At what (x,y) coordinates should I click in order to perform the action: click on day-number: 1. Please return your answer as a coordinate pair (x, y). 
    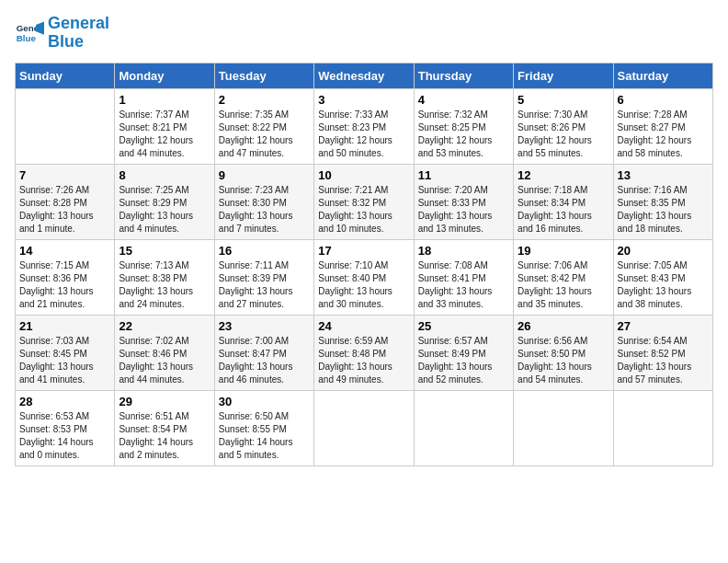
    Looking at the image, I should click on (164, 99).